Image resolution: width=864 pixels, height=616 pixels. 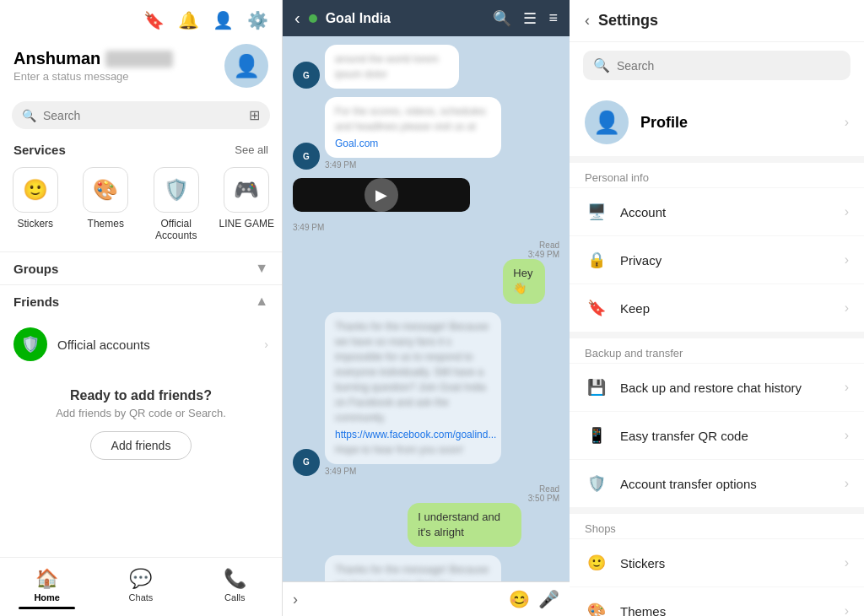 What do you see at coordinates (143, 116) in the screenshot?
I see `search-input` at bounding box center [143, 116].